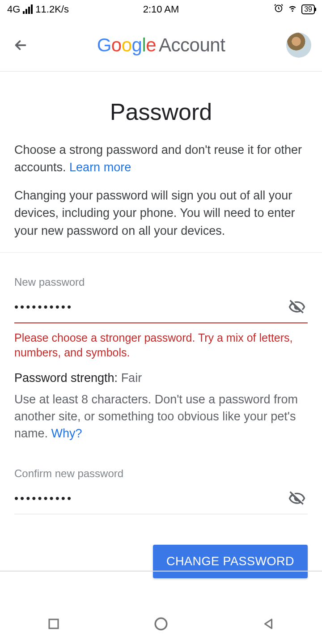  Describe the element at coordinates (308, 9) in the screenshot. I see `battery-icon: 39` at that location.